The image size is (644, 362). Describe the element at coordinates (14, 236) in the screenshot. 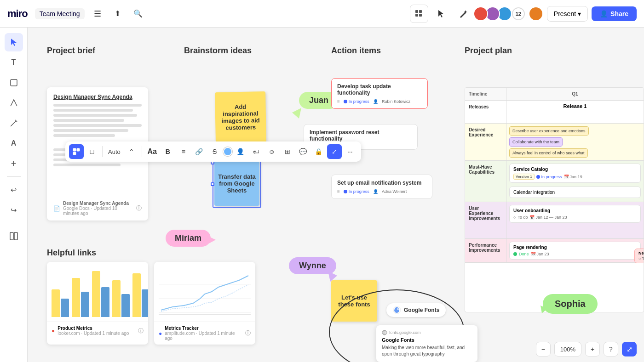

I see `sidebar-panel-tool` at that location.